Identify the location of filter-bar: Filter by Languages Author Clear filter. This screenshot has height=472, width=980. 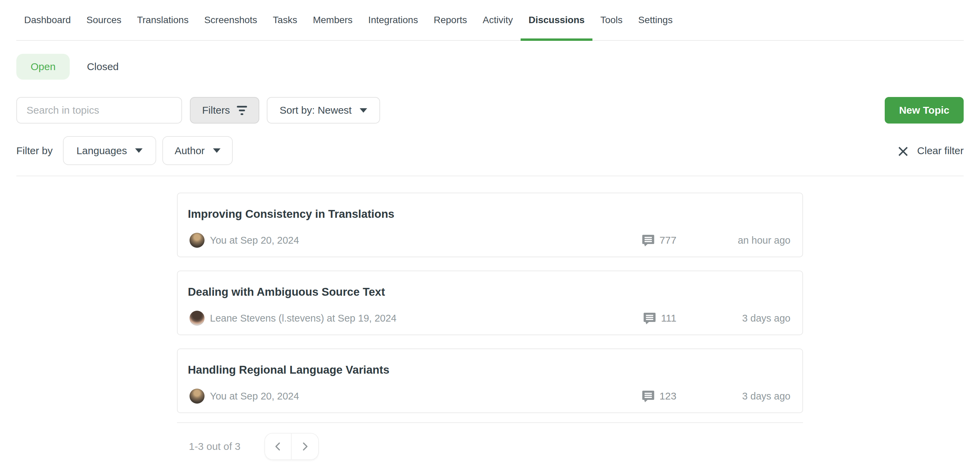
(490, 151).